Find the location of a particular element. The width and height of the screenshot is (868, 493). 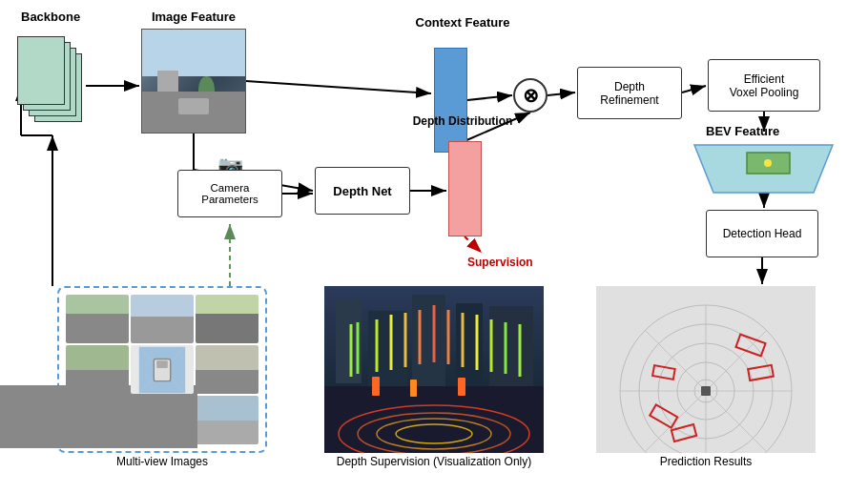

depth-net-box: Depth Net is located at coordinates (362, 191).